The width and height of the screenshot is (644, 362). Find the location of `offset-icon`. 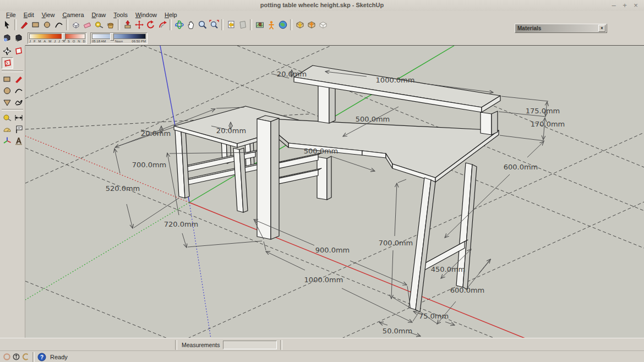

offset-icon is located at coordinates (162, 25).